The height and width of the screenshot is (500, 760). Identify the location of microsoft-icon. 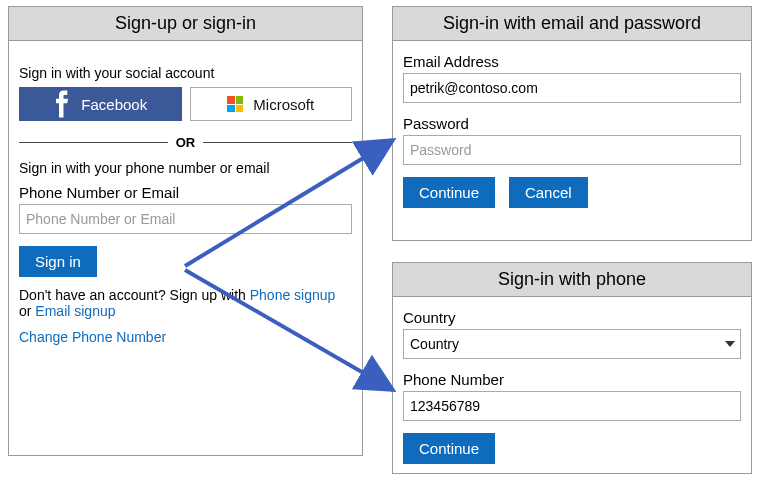
(235, 104).